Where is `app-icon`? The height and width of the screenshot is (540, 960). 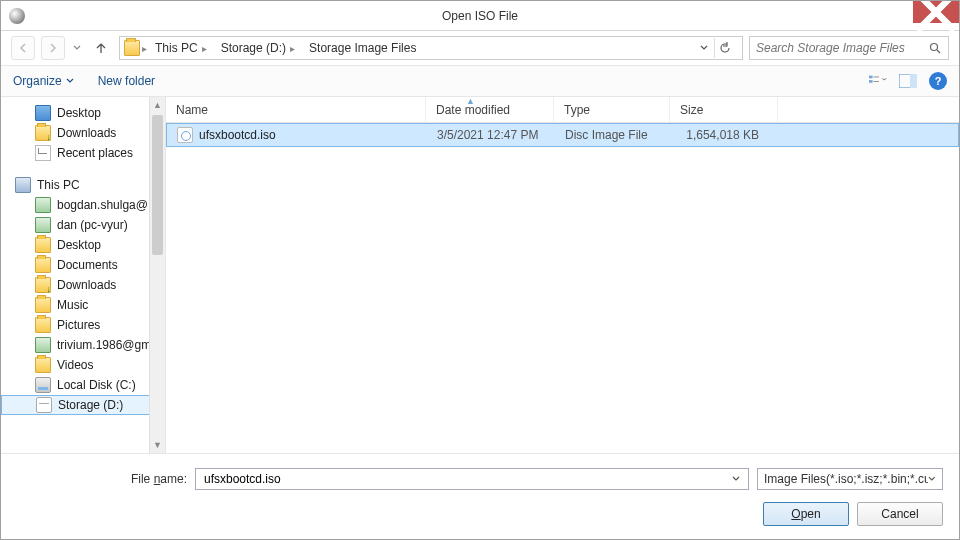 app-icon is located at coordinates (17, 16).